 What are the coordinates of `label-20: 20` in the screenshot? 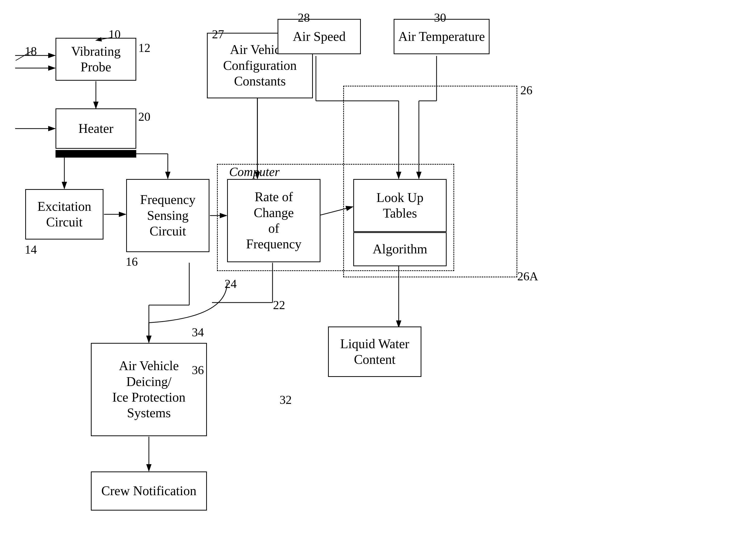 It's located at (144, 116).